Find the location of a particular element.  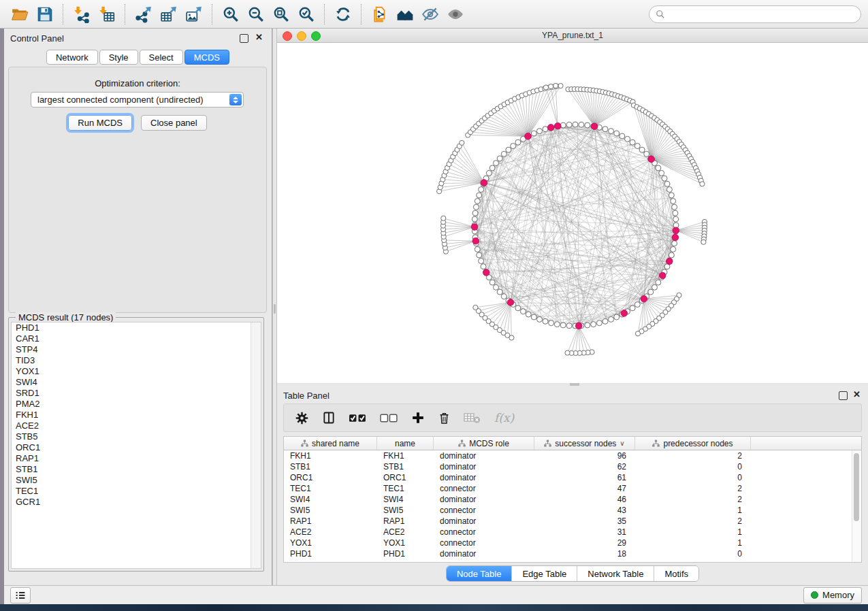

mcds-result-item: SWI4 is located at coordinates (136, 382).